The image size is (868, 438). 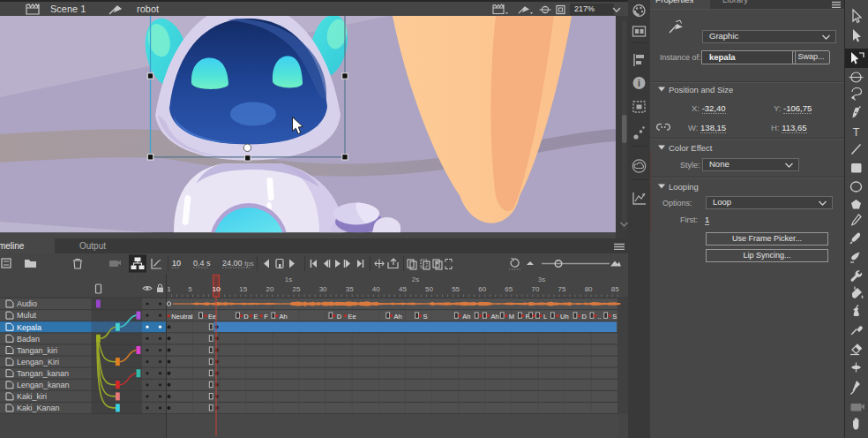 What do you see at coordinates (565, 316) in the screenshot?
I see `svg-text: Uh` at bounding box center [565, 316].